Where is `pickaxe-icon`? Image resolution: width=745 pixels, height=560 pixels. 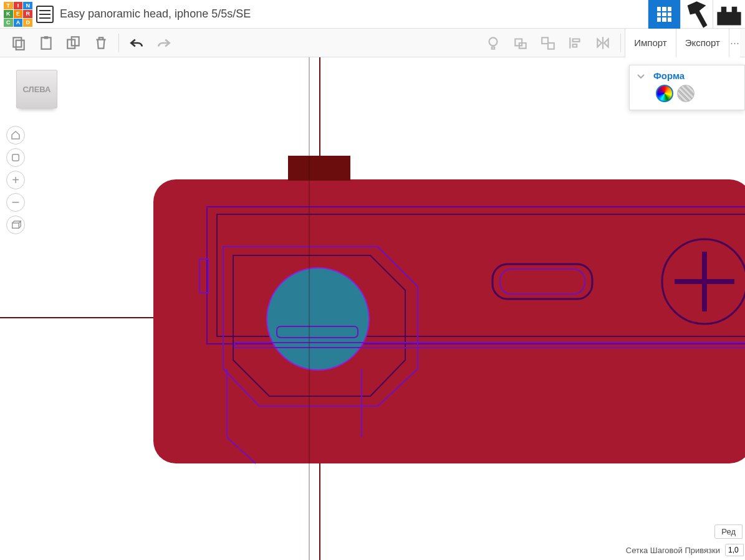
pickaxe-icon is located at coordinates (697, 15).